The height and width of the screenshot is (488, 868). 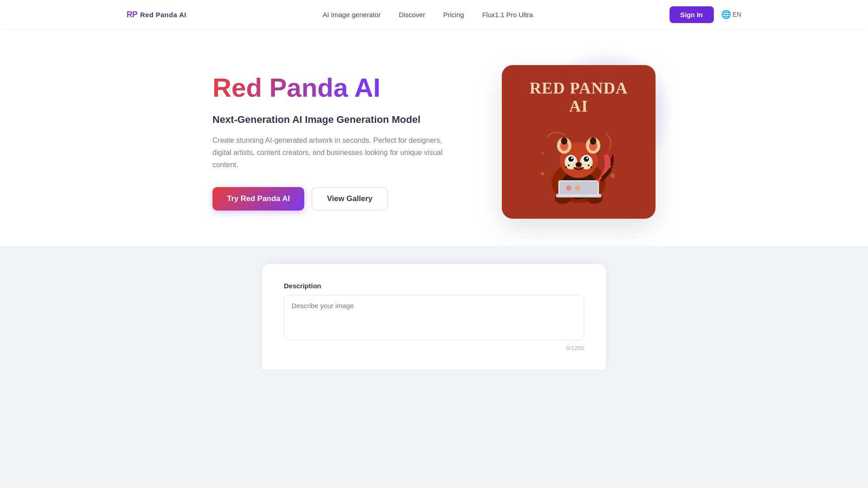 I want to click on description-card: Description 0/1250, so click(x=434, y=317).